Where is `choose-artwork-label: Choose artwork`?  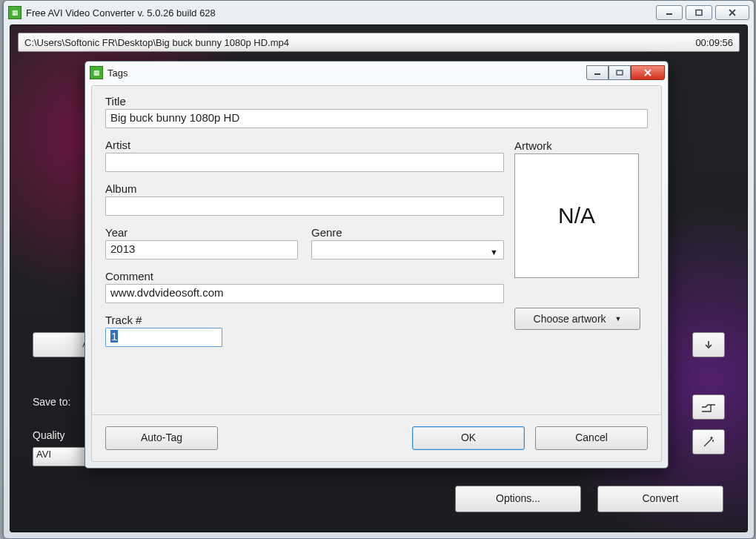 choose-artwork-label: Choose artwork is located at coordinates (570, 319).